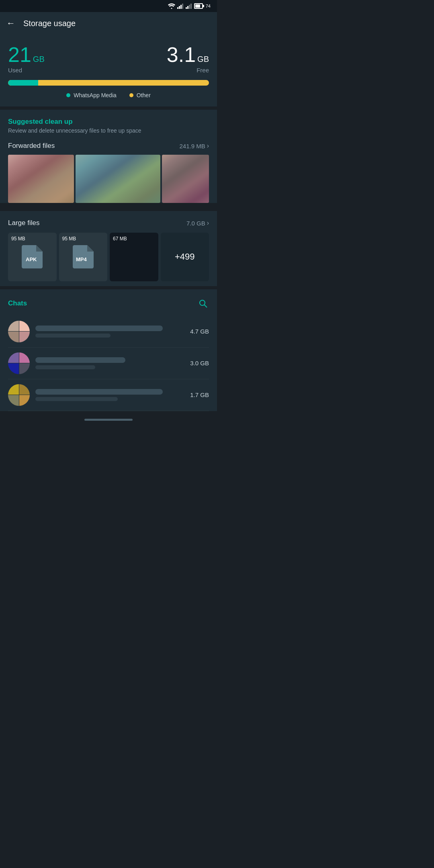  Describe the element at coordinates (208, 223) in the screenshot. I see `large-files-chevron: ›` at that location.